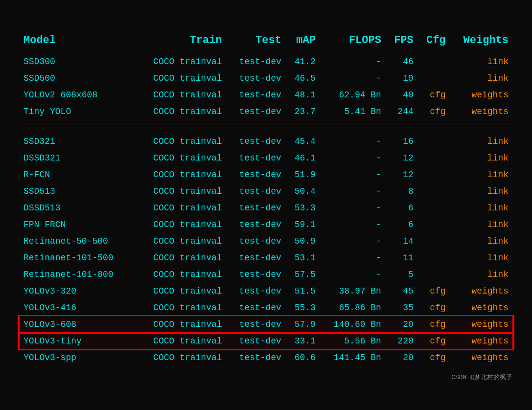 This screenshot has width=532, height=410. I want to click on table-cell: YOLOv3-608, so click(77, 324).